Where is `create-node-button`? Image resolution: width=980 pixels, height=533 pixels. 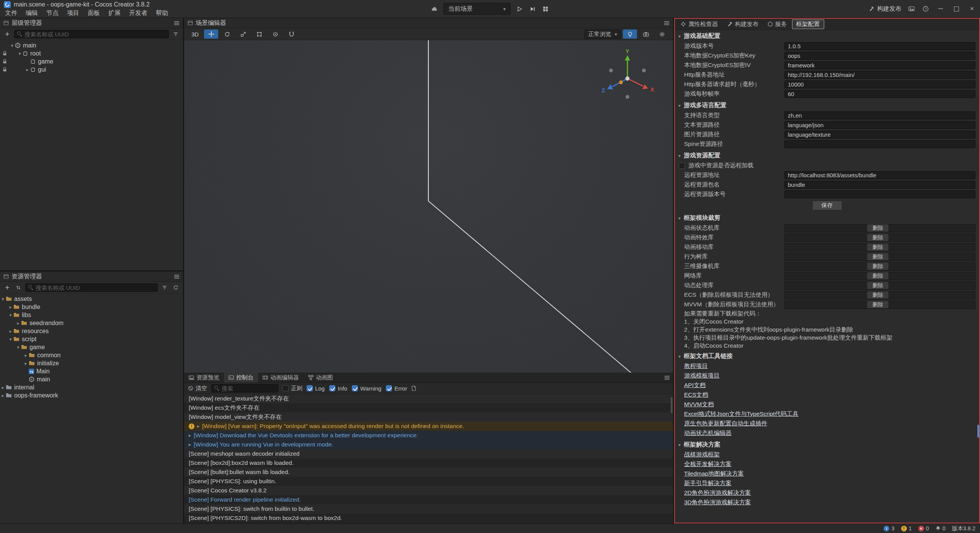
create-node-button is located at coordinates (7, 34).